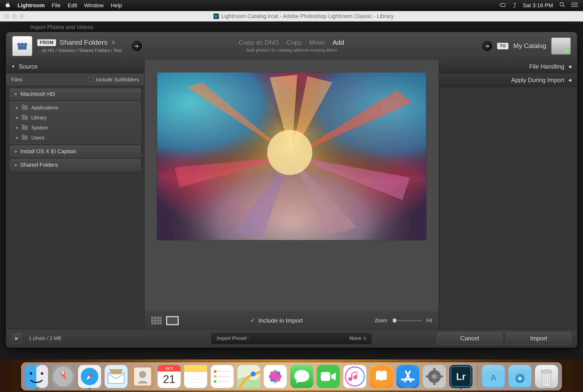  Describe the element at coordinates (63, 376) in the screenshot. I see `dock-launchpad` at that location.